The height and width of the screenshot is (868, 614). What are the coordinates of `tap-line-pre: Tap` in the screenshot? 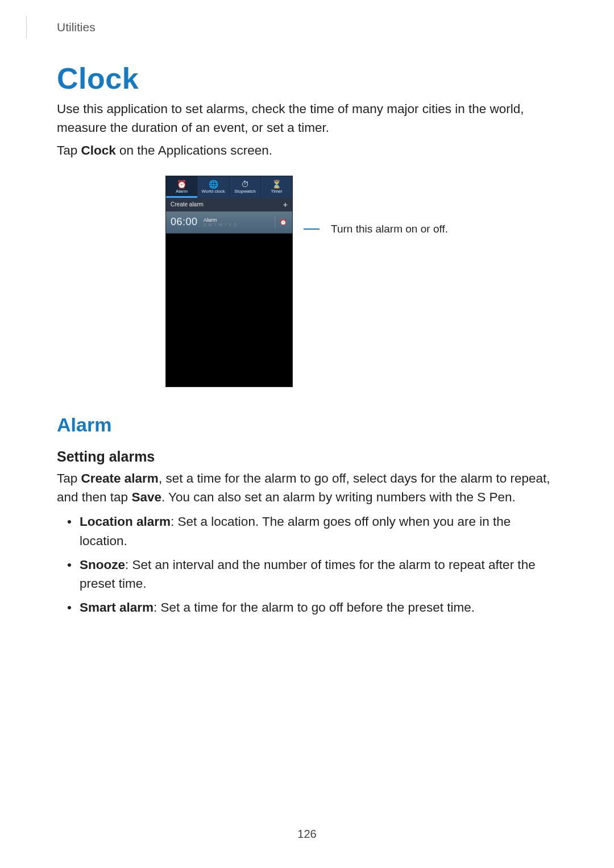 It's located at (69, 150).